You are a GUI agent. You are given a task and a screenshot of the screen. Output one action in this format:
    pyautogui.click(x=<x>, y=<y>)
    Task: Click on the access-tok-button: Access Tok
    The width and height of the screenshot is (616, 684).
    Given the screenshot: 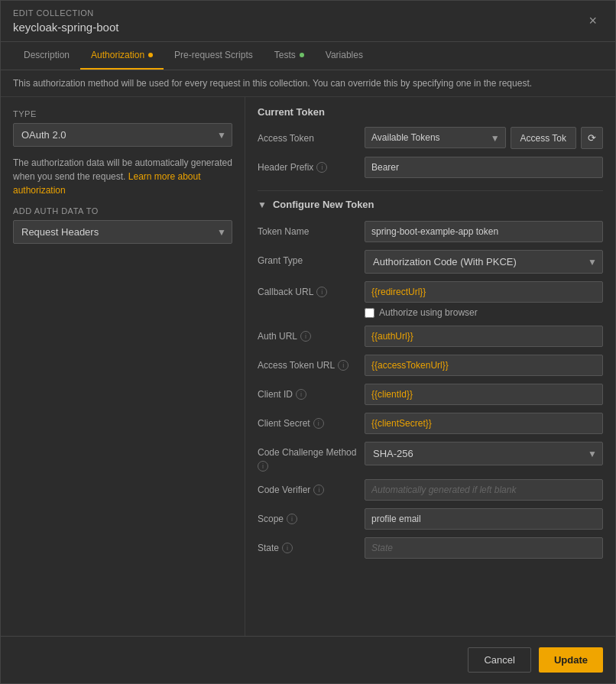 What is the action you would take?
    pyautogui.click(x=543, y=138)
    